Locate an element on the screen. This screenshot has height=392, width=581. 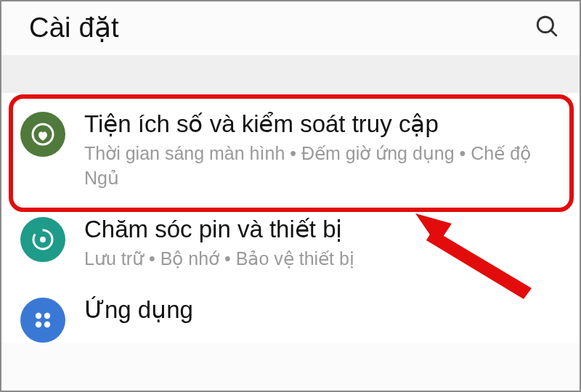
item-title: Ứng dụng is located at coordinates (322, 309).